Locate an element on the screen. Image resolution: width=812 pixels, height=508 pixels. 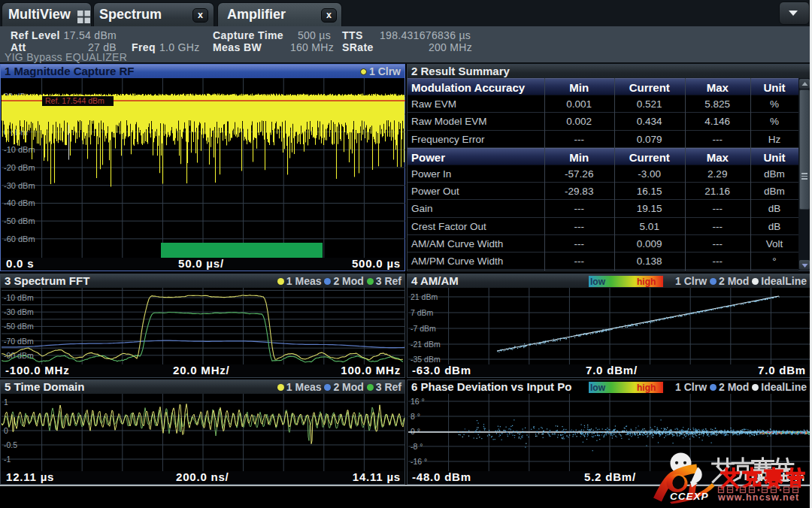
svg-text: -35 dBm is located at coordinates (426, 359).